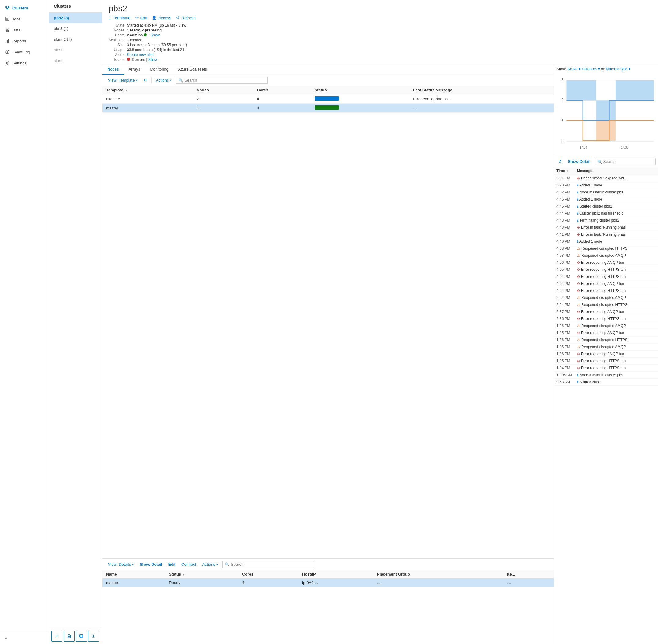 This screenshot has height=644, width=658. What do you see at coordinates (606, 221) in the screenshot?
I see `list-item: 4:43 PM ℹ Terminating cluster pbs2` at bounding box center [606, 221].